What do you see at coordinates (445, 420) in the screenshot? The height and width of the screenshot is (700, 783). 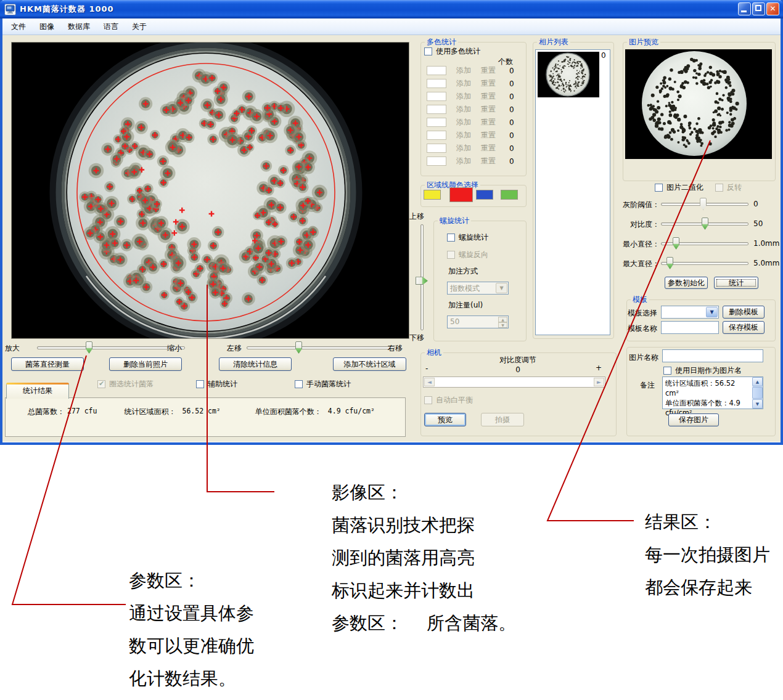 I see `camera-preview-button: 预览` at bounding box center [445, 420].